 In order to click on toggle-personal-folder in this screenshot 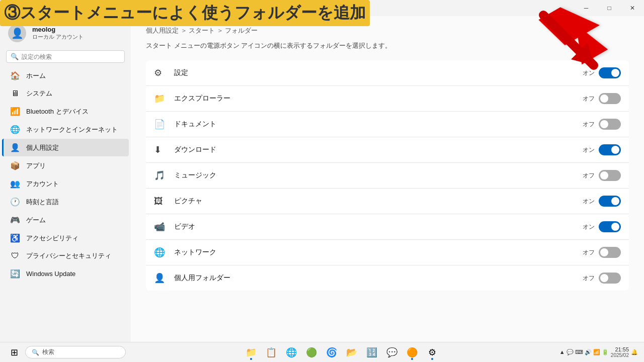, I will do `click(610, 278)`.